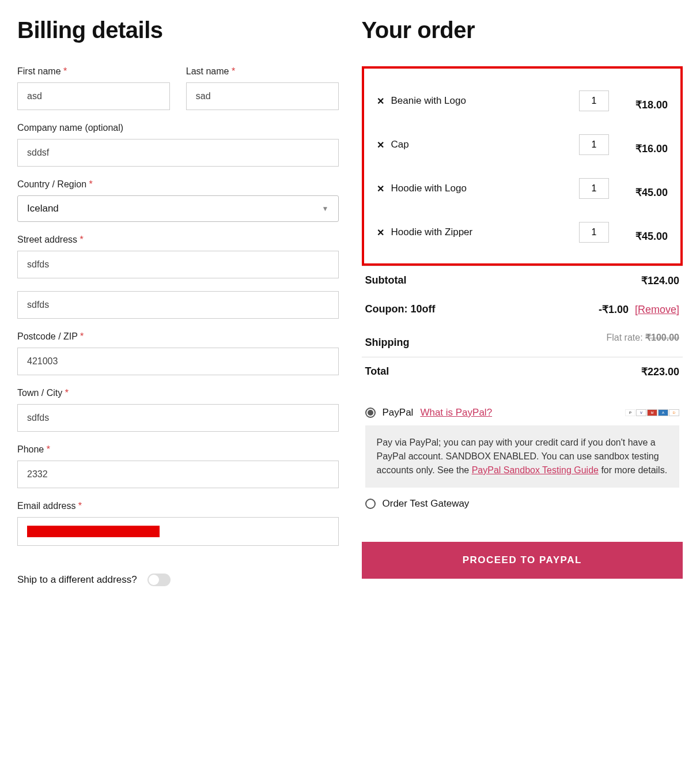 The height and width of the screenshot is (762, 700). What do you see at coordinates (178, 361) in the screenshot?
I see `postcode-field` at bounding box center [178, 361].